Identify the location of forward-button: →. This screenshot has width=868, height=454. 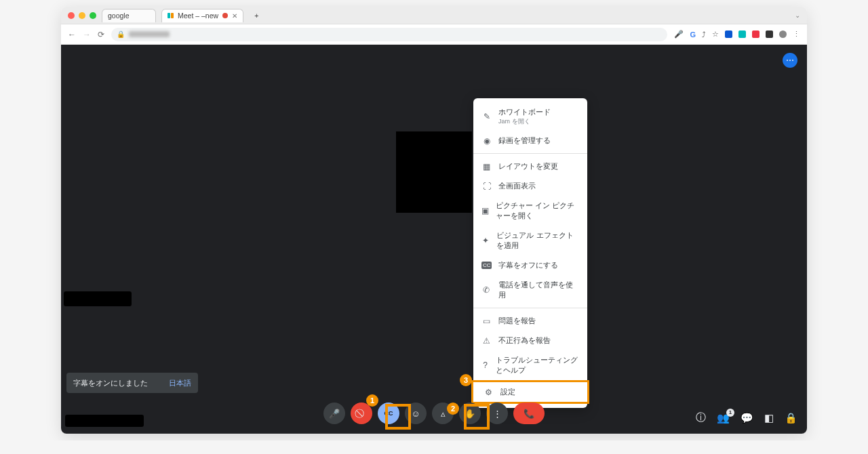
(87, 35).